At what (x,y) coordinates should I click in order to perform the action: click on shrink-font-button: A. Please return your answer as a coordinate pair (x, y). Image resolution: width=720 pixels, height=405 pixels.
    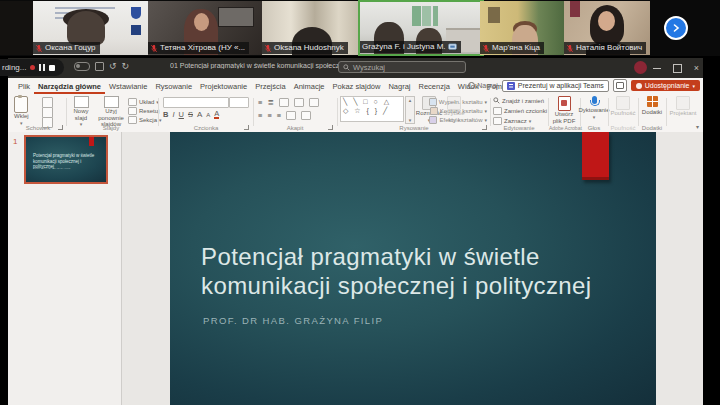
    Looking at the image, I should click on (208, 115).